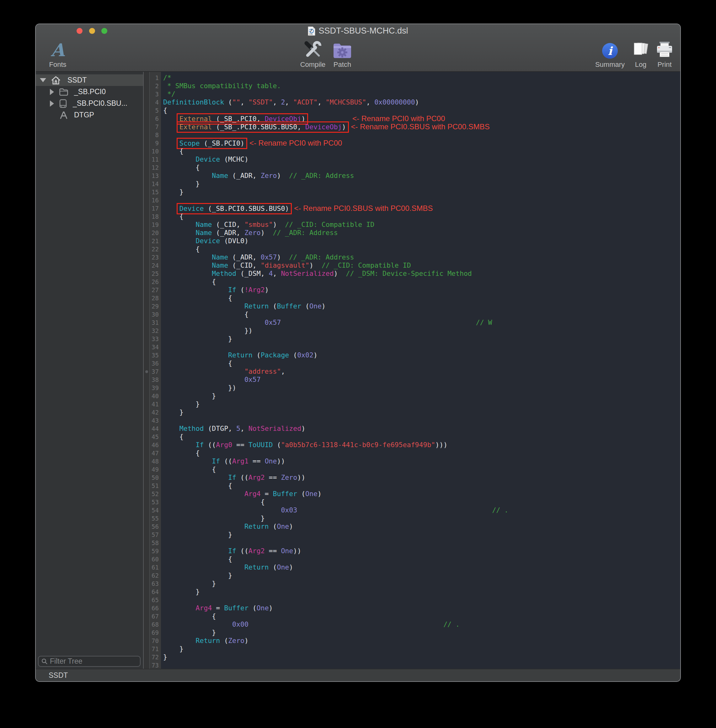 Image resolution: width=716 pixels, height=728 pixels. Describe the element at coordinates (167, 77) in the screenshot. I see `code-token: /*` at that location.